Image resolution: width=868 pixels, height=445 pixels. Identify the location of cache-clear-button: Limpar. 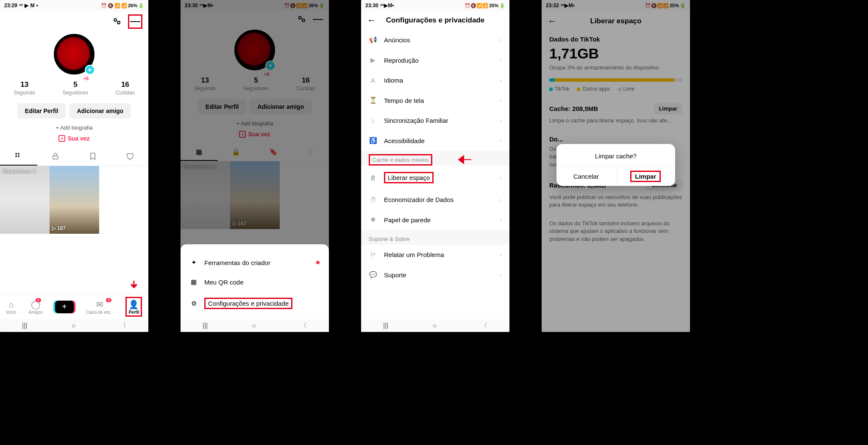
(668, 108).